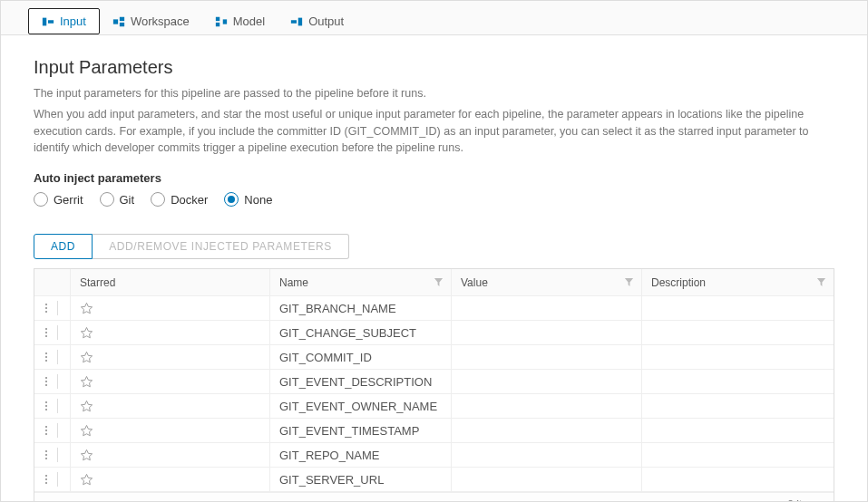 The height and width of the screenshot is (502, 868). I want to click on col-name-header: Name, so click(294, 283).